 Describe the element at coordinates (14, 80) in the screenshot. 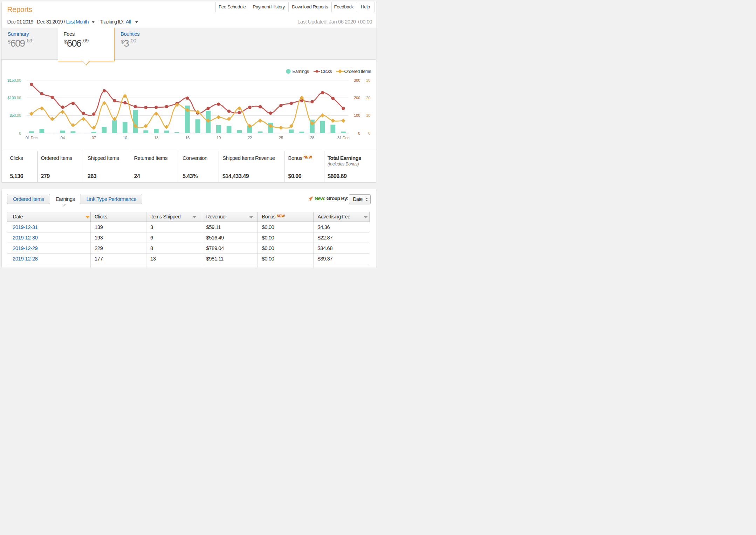

I see `svg-text: $150.00` at that location.